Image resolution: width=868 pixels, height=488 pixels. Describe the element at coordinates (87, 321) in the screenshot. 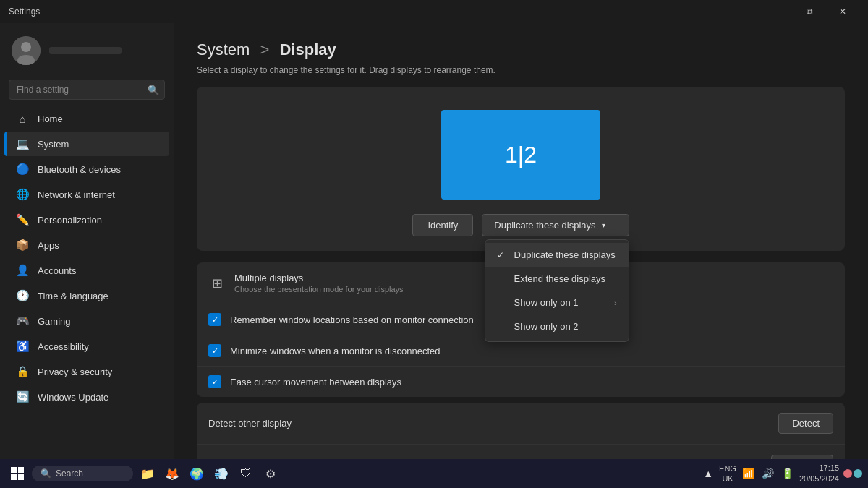

I see `sidebar-item-gaming: 🎮 Gaming` at that location.